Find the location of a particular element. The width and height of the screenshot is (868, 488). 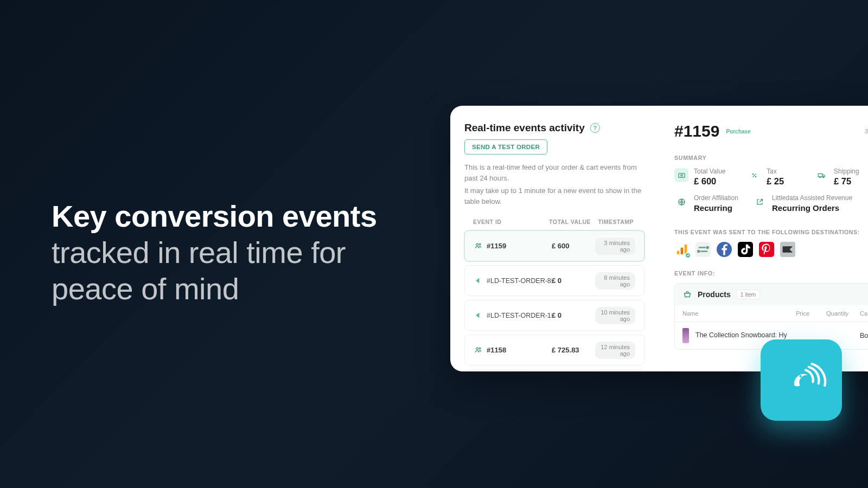

panel-title: Real-time events activity is located at coordinates (525, 128).